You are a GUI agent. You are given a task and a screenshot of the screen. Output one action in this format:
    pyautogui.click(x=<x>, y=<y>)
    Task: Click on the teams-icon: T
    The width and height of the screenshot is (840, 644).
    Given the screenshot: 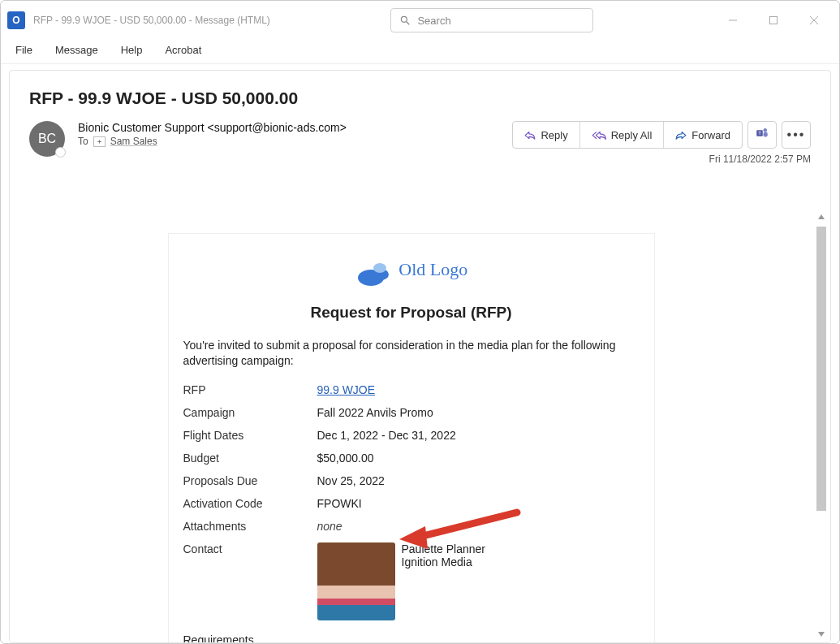 What is the action you would take?
    pyautogui.click(x=762, y=135)
    